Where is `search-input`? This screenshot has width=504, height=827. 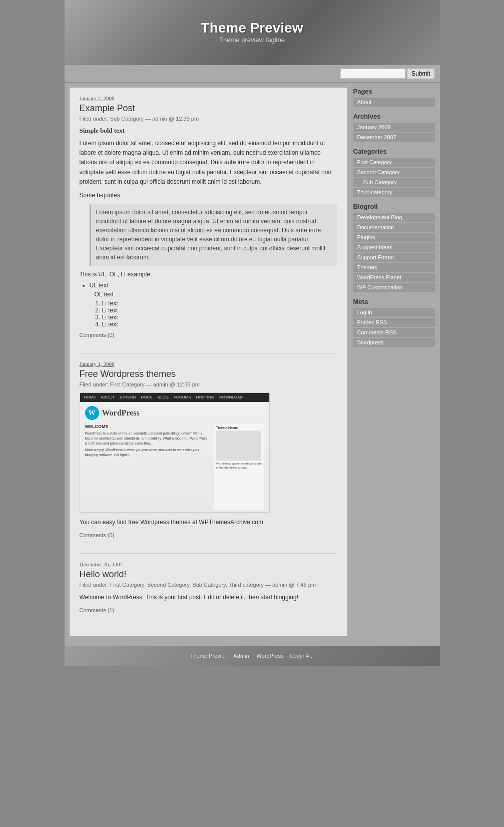
search-input is located at coordinates (373, 74).